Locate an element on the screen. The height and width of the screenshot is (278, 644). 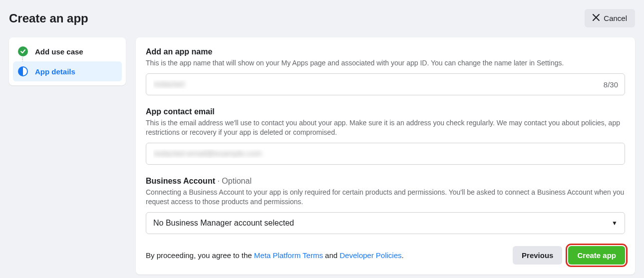
business-account-selected: No Business Manager account selected is located at coordinates (224, 223).